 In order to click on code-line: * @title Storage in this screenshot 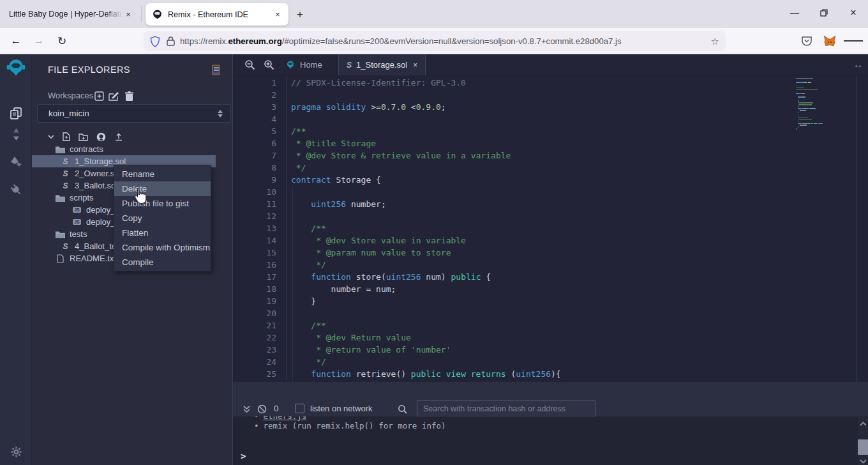, I will do `click(541, 143)`.